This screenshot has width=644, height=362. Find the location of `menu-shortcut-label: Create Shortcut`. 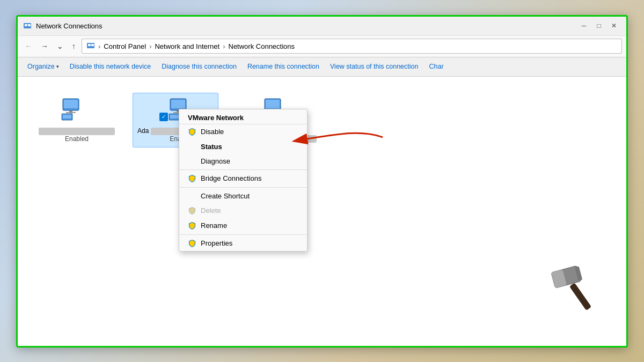

menu-shortcut-label: Create Shortcut is located at coordinates (225, 196).